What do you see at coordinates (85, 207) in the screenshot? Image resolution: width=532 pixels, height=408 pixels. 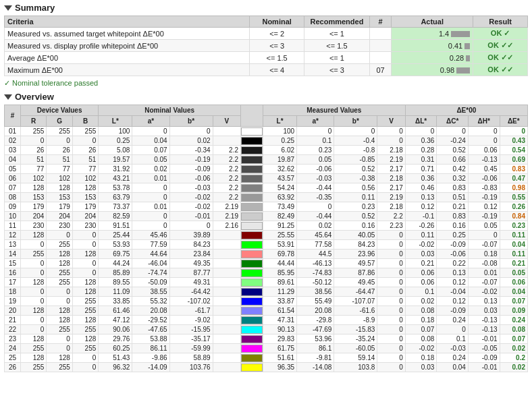 I see `row-b: 179` at bounding box center [85, 207].